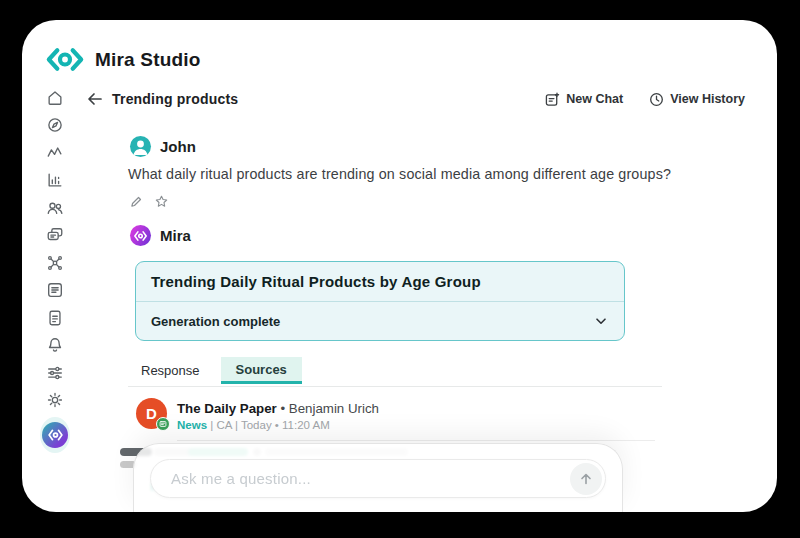 The image size is (800, 538). Describe the element at coordinates (55, 126) in the screenshot. I see `sidebar-item-explore` at that location.